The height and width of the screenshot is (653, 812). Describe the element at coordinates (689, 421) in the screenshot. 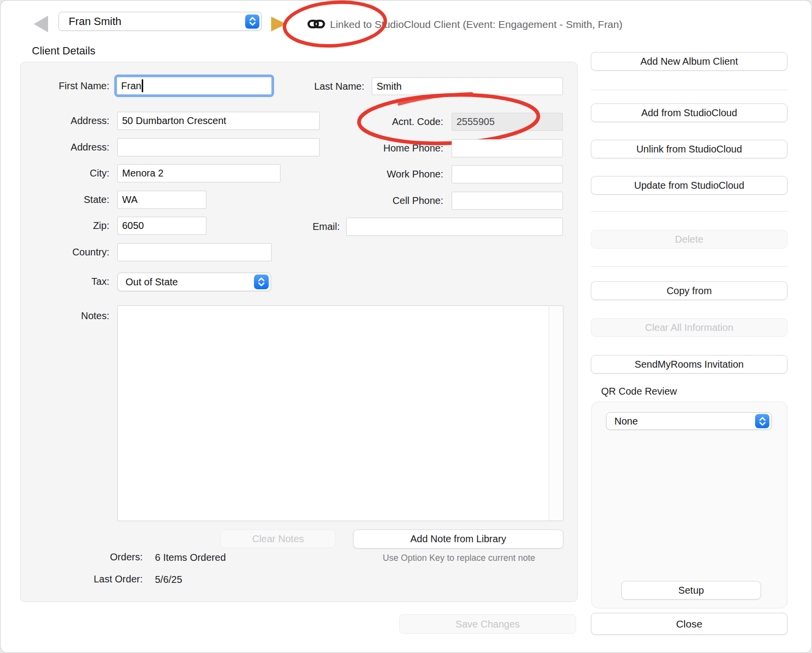

I see `qr-code-review-select: None` at that location.